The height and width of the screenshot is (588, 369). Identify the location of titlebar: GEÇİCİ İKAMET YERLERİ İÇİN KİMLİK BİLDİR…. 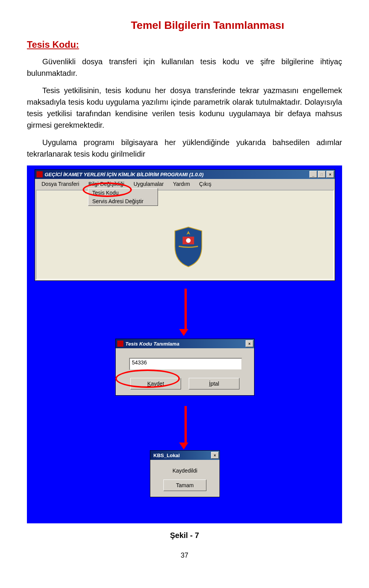
(185, 174).